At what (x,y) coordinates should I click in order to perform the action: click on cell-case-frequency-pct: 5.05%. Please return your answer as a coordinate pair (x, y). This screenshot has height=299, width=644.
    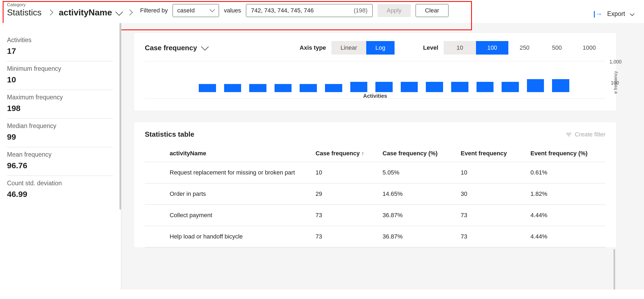
    Looking at the image, I should click on (419, 173).